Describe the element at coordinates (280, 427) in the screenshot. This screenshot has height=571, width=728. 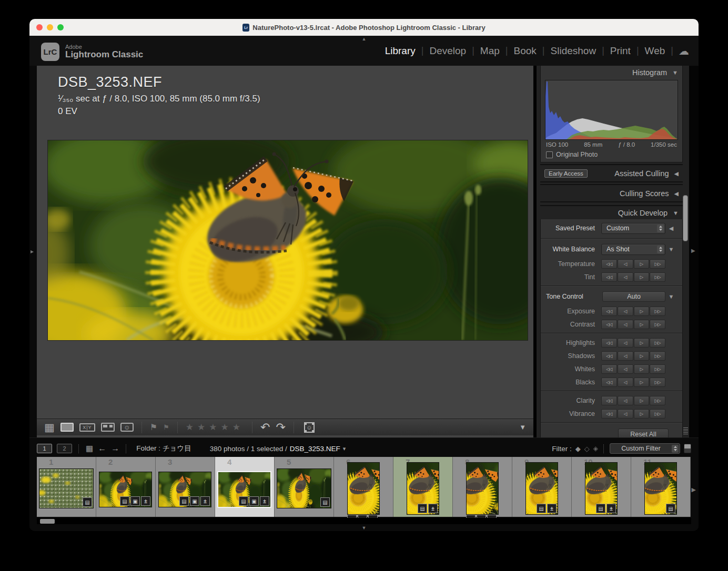
I see `rotate-right-icon: ↷` at that location.